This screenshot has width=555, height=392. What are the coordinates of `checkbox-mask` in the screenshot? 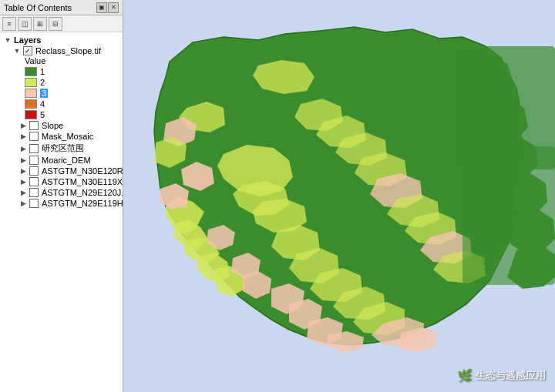 It's located at (34, 136).